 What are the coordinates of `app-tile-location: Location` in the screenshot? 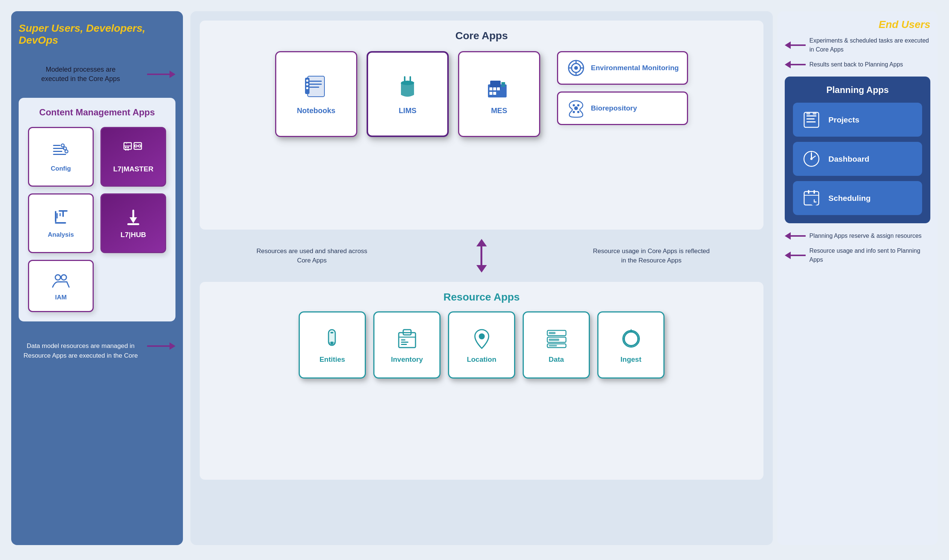 It's located at (481, 345).